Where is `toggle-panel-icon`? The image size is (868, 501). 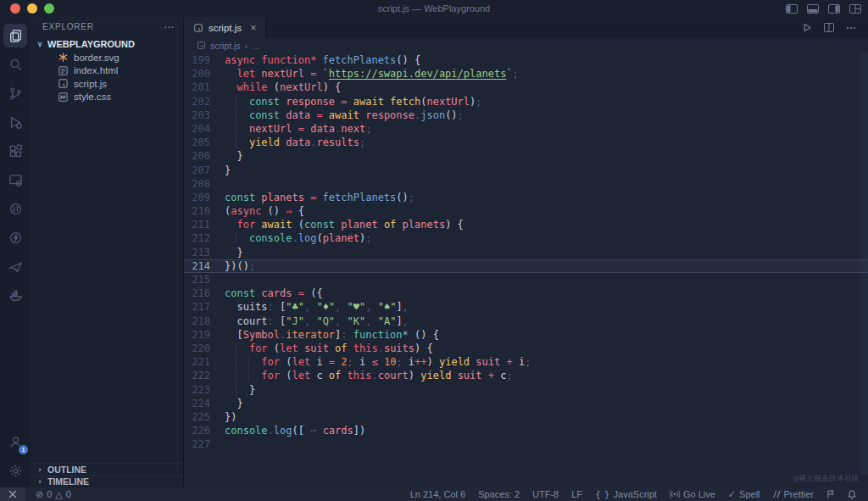
toggle-panel-icon is located at coordinates (813, 8).